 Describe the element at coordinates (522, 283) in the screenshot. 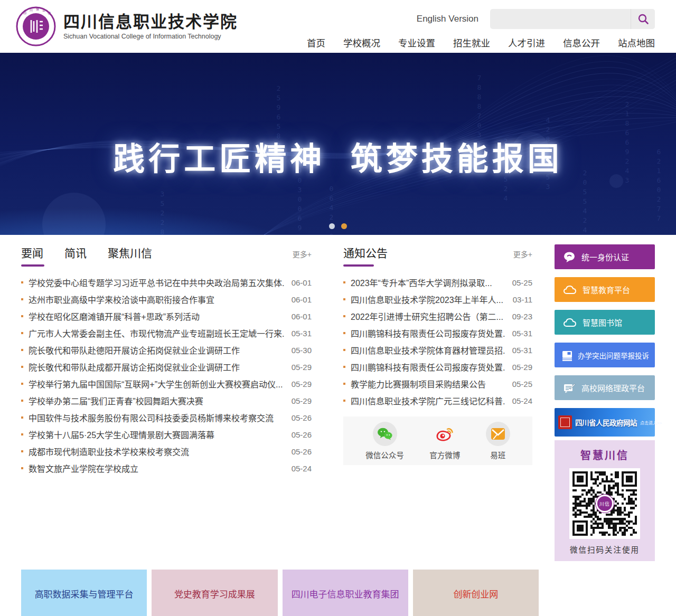

I see `notice-item-date: 05-25` at that location.